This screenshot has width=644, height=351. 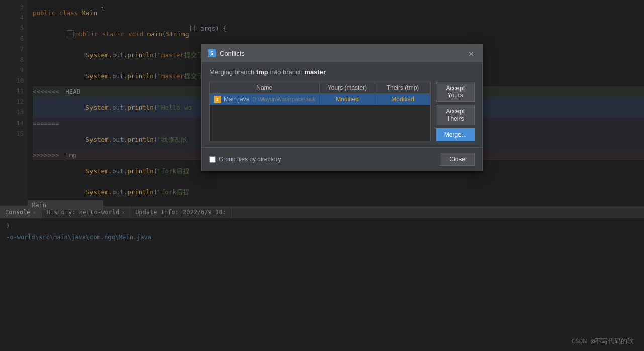 What do you see at coordinates (249, 159) in the screenshot?
I see `group-files-label: Group files by directory` at bounding box center [249, 159].